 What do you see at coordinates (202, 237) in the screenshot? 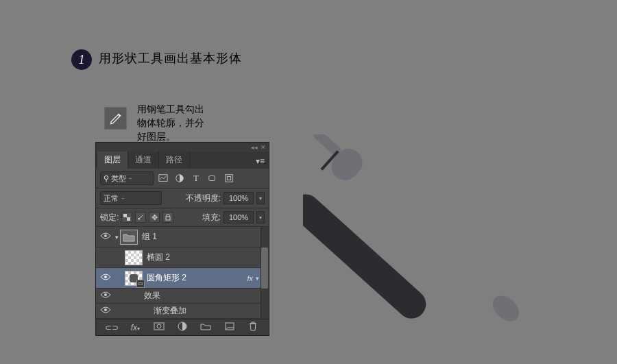
I see `layer-name: 组 1` at bounding box center [202, 237].